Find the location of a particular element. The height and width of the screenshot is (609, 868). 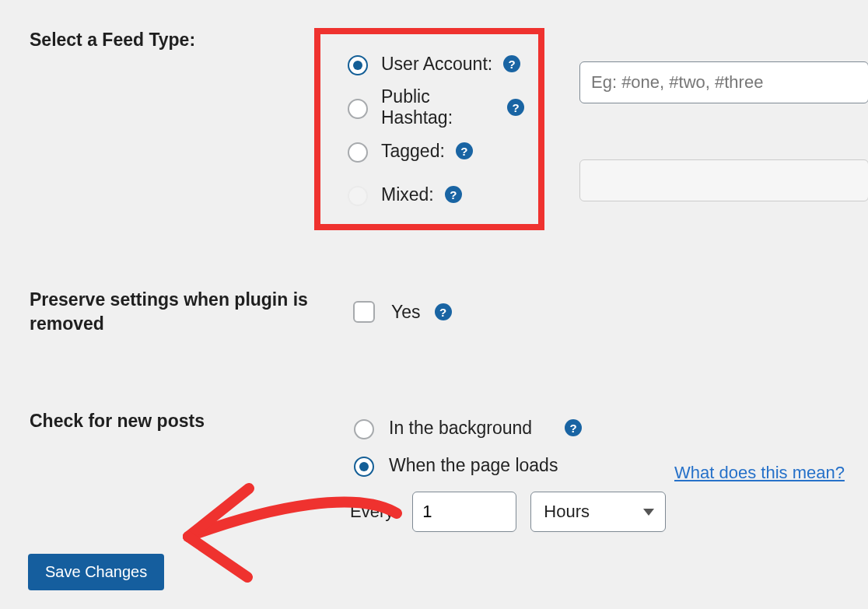

check-new-posts-control: In the background ? When the page loads … is located at coordinates (492, 471).